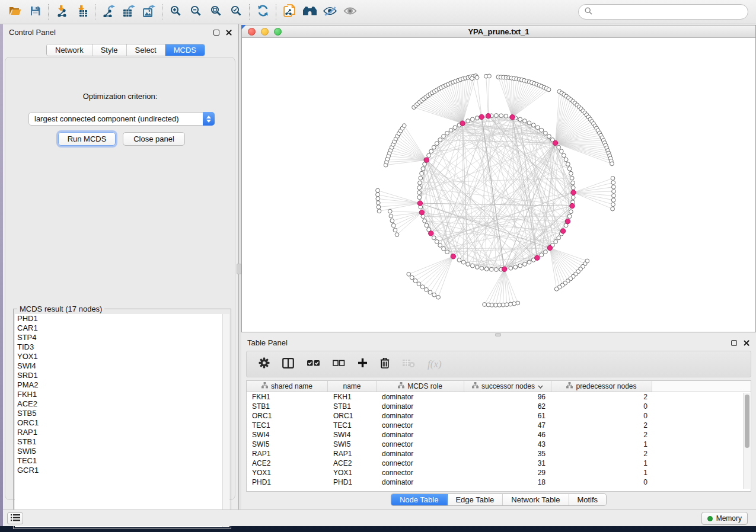 The height and width of the screenshot is (532, 756). Describe the element at coordinates (508, 406) in the screenshot. I see `cell-successors: 62` at that location.